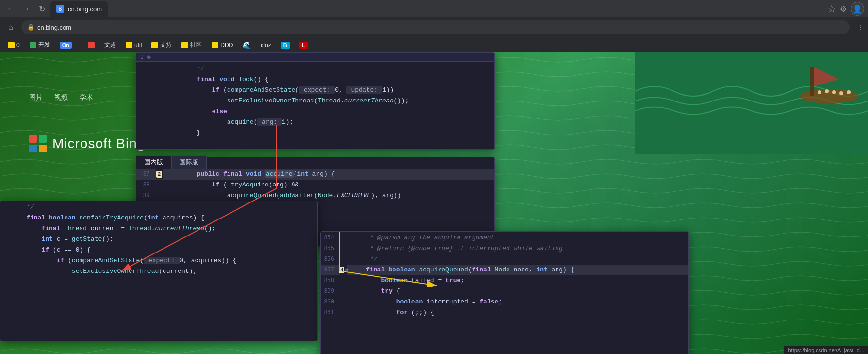 The height and width of the screenshot is (354, 868). What do you see at coordinates (159, 239) in the screenshot?
I see `code-line: int c = getState();` at bounding box center [159, 239].